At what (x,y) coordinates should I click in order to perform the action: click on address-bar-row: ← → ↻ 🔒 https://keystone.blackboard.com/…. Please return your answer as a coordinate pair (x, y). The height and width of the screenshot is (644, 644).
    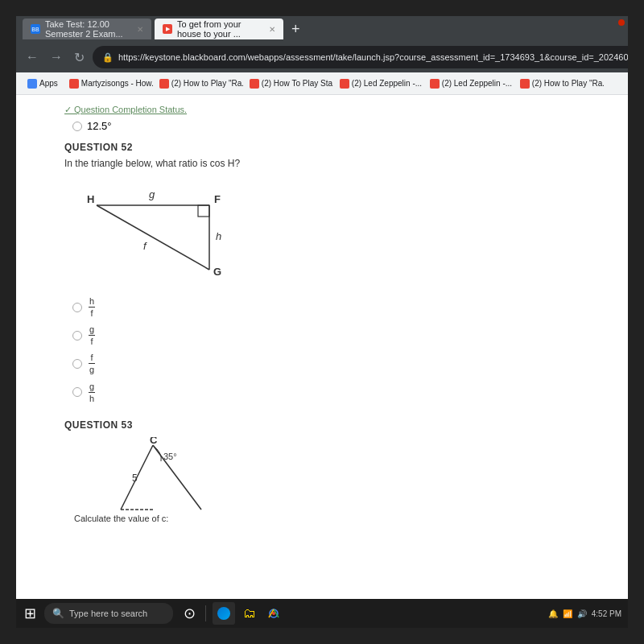
    Looking at the image, I should click on (322, 57).